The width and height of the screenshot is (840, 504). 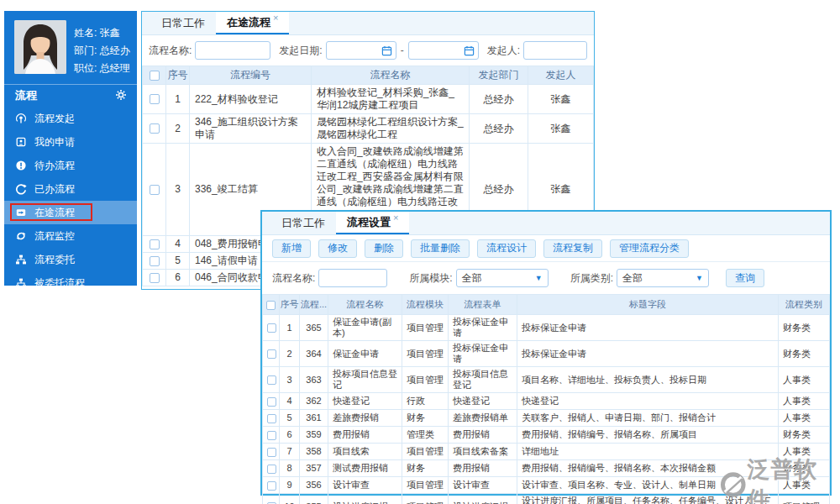 What do you see at coordinates (648, 380) in the screenshot?
I see `cell-title-fields: 项目名称、详细地址、投标负责人、投标日期` at bounding box center [648, 380].